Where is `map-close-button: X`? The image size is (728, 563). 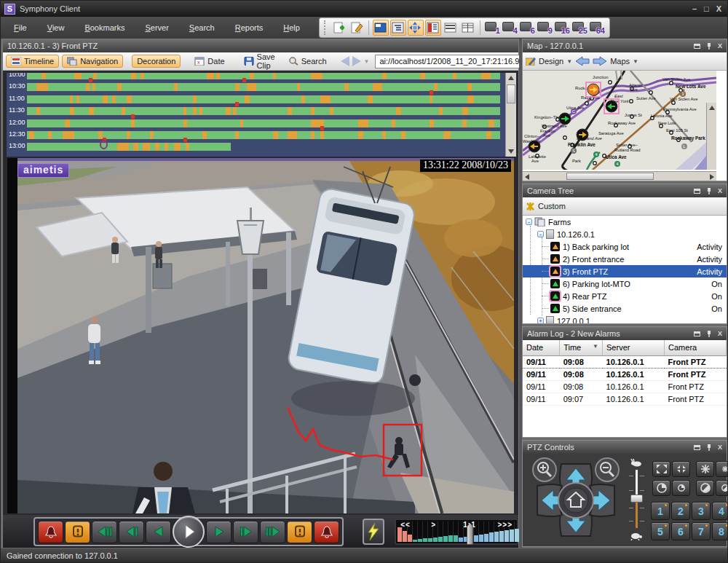 map-close-button: X is located at coordinates (720, 46).